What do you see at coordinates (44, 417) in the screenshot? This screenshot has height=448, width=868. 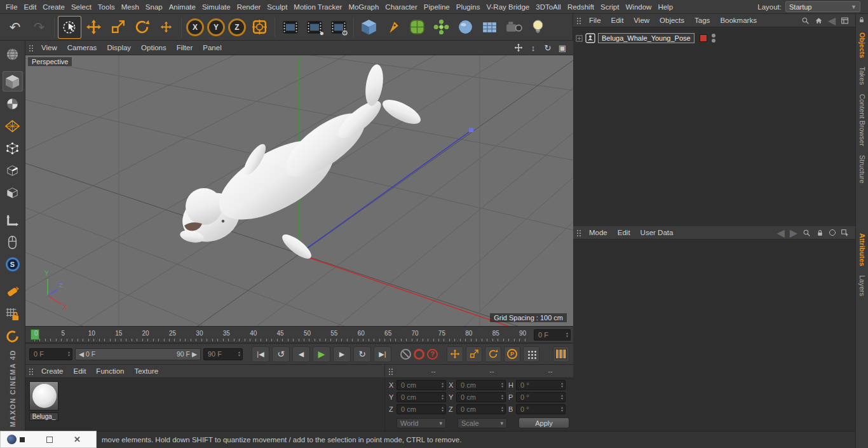 I see `material-name: Beluga_` at bounding box center [44, 417].